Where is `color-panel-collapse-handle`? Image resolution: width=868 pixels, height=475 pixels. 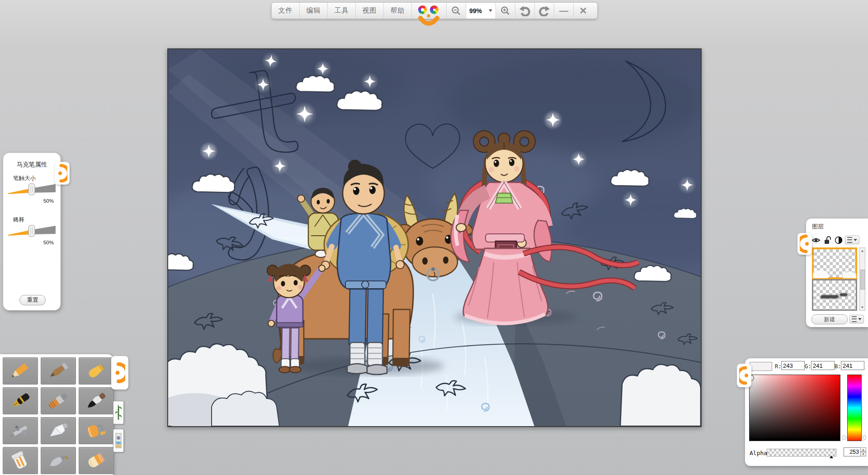 color-panel-collapse-handle is located at coordinates (744, 375).